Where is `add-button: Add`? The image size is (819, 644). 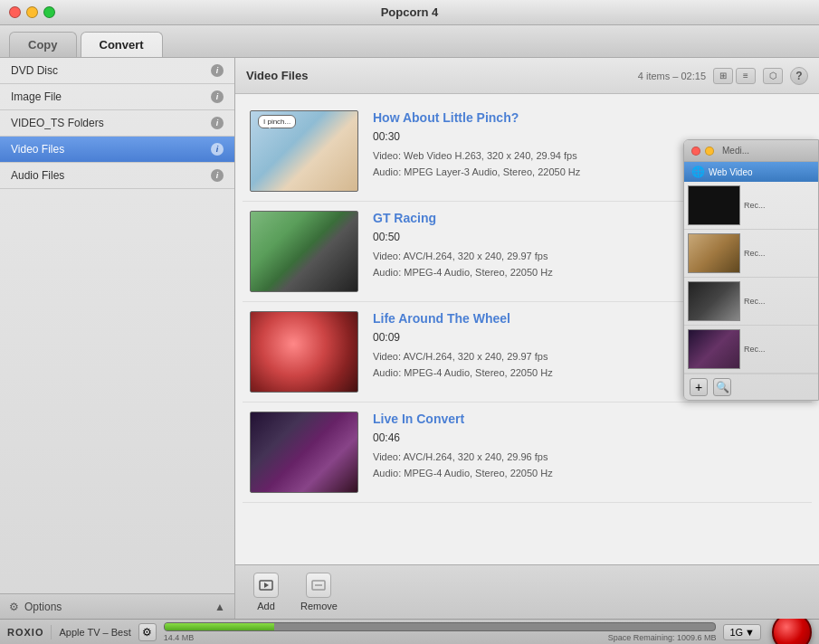
add-button: Add is located at coordinates (266, 592).